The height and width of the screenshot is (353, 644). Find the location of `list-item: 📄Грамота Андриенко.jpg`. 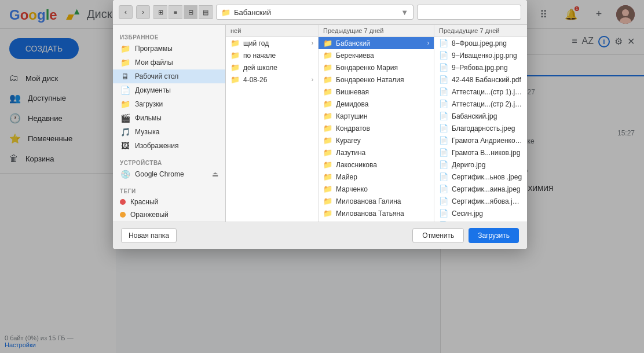

list-item: 📄Грамота Андриенко.jpg is located at coordinates (481, 140).